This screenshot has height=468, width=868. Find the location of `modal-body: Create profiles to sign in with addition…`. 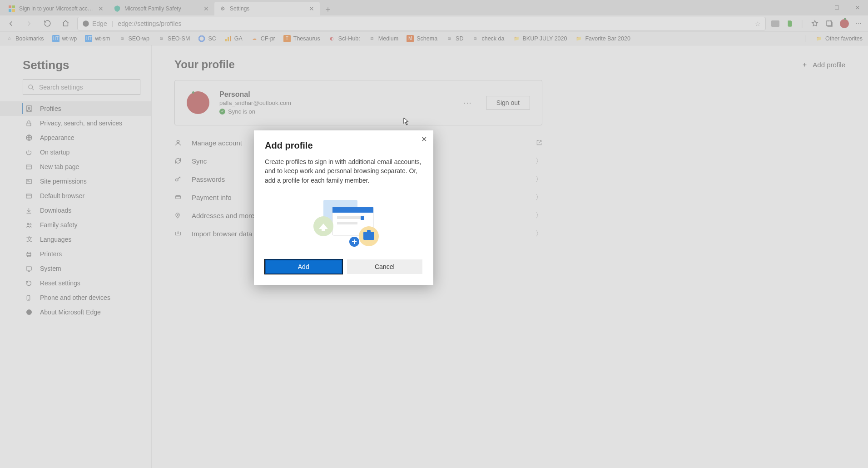

modal-body: Create profiles to sign in with addition… is located at coordinates (343, 171).